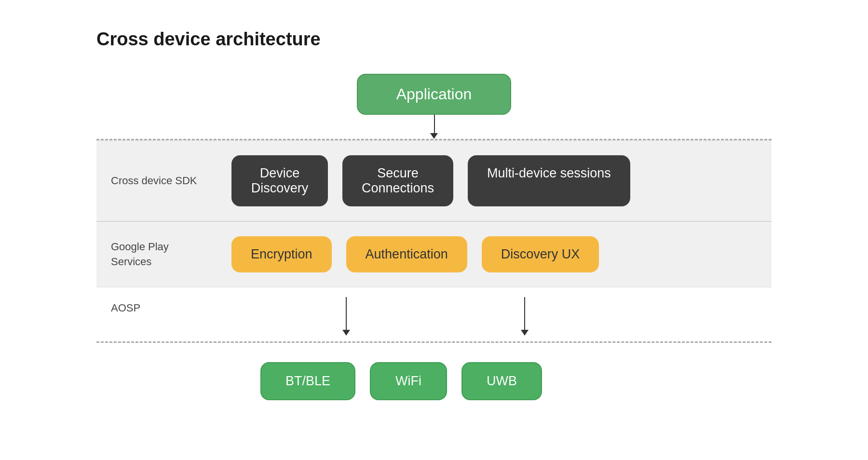  Describe the element at coordinates (280, 181) in the screenshot. I see `device-discovery-box: DeviceDiscovery` at that location.